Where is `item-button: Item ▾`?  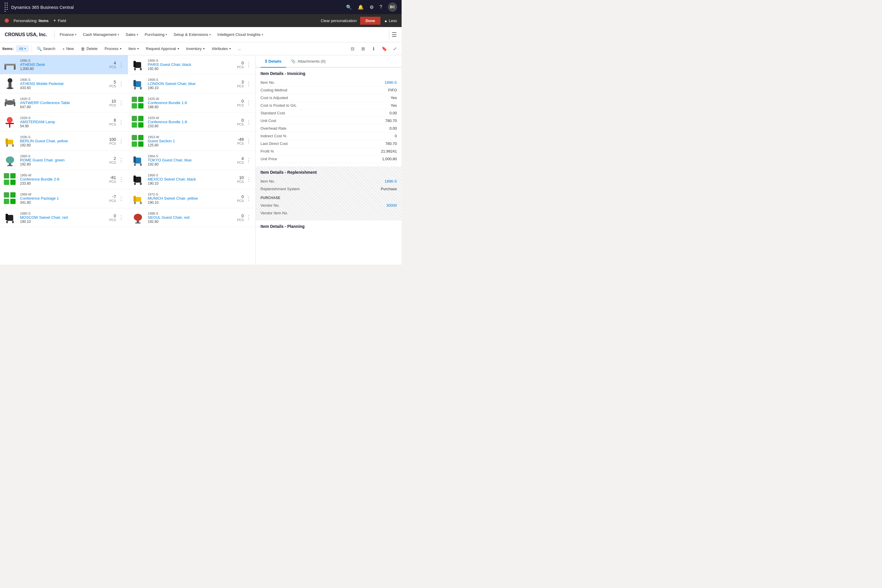
item-button: Item ▾ is located at coordinates (134, 49).